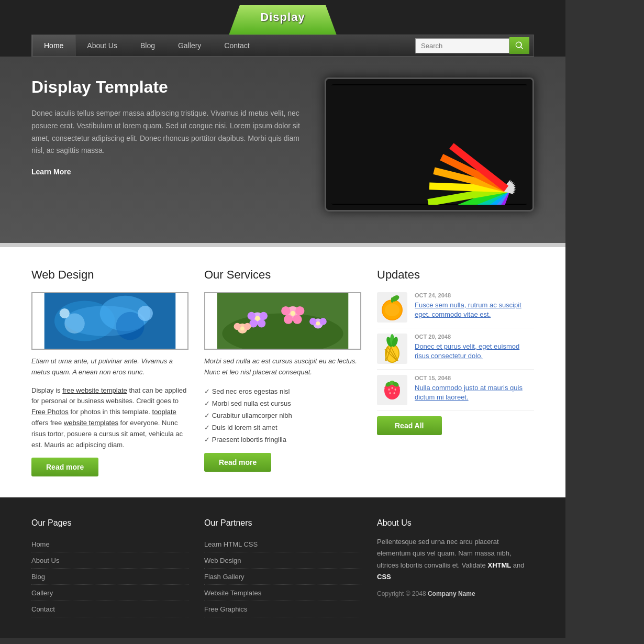 The width and height of the screenshot is (644, 644). I want to click on update-meta: OCT 15, 2048 Nulla commodo justo at maur…, so click(474, 388).